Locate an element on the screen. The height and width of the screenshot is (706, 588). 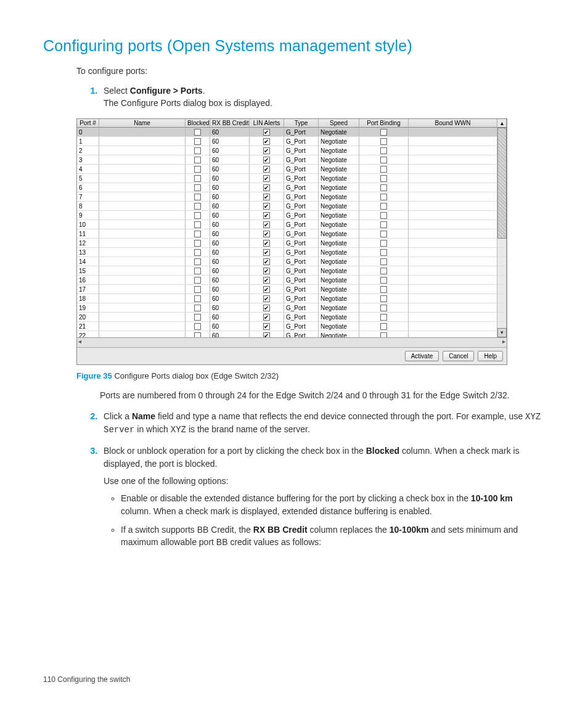
vscroll-up-icon: ▴ is located at coordinates (502, 123).